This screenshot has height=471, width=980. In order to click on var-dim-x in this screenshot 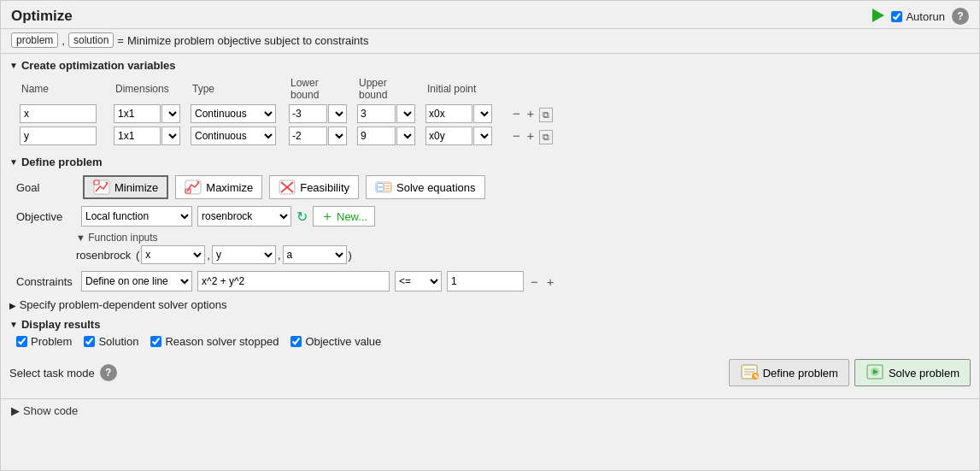, I will do `click(137, 114)`.